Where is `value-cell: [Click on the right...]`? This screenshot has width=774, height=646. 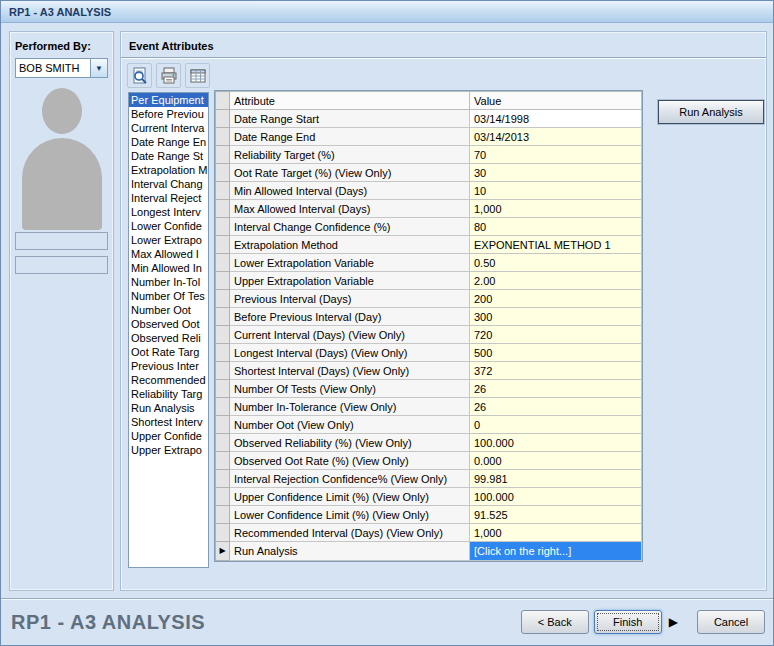 value-cell: [Click on the right...] is located at coordinates (556, 552).